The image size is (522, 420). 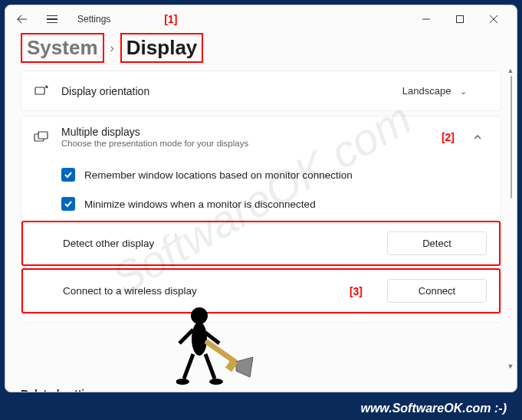 I want to click on detect-button: Detect, so click(x=437, y=244).